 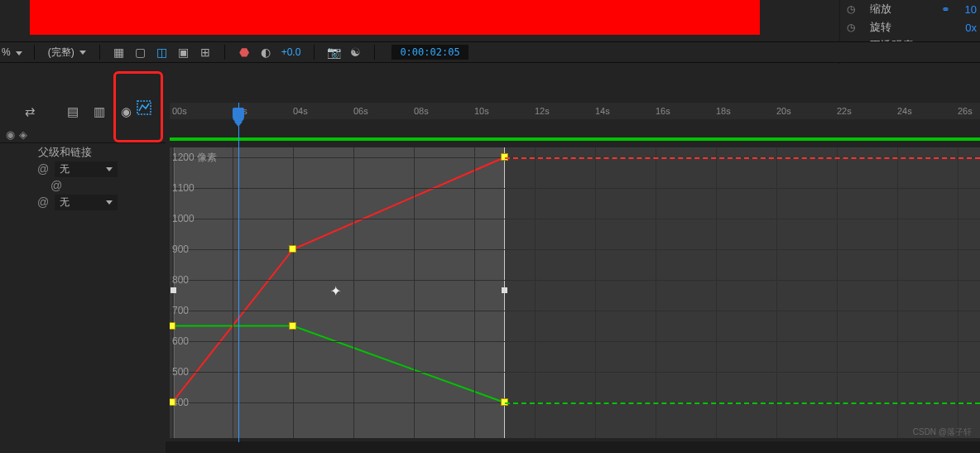 What do you see at coordinates (574, 139) in the screenshot?
I see `work-area-bar` at bounding box center [574, 139].